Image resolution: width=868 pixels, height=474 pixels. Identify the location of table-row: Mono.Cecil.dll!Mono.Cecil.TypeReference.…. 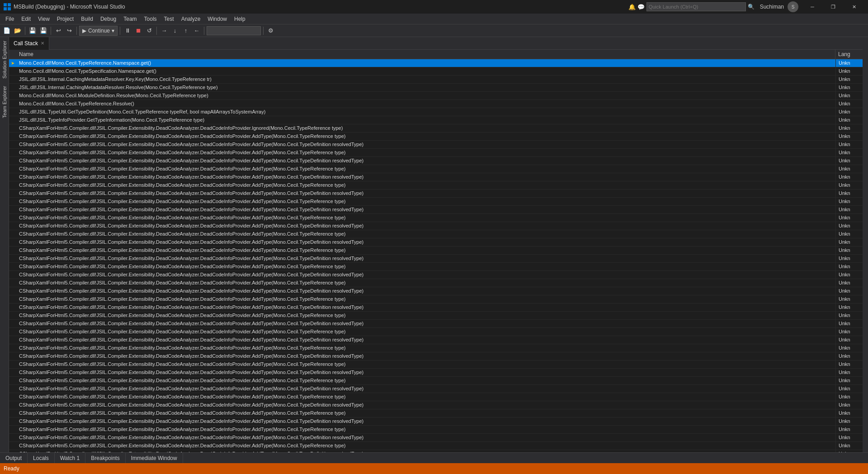
(436, 104).